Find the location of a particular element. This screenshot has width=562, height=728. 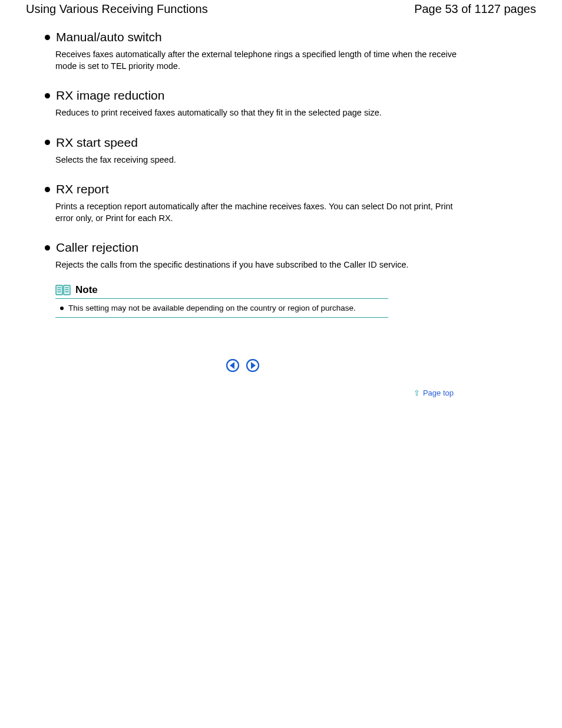

prev-page-button is located at coordinates (233, 365).